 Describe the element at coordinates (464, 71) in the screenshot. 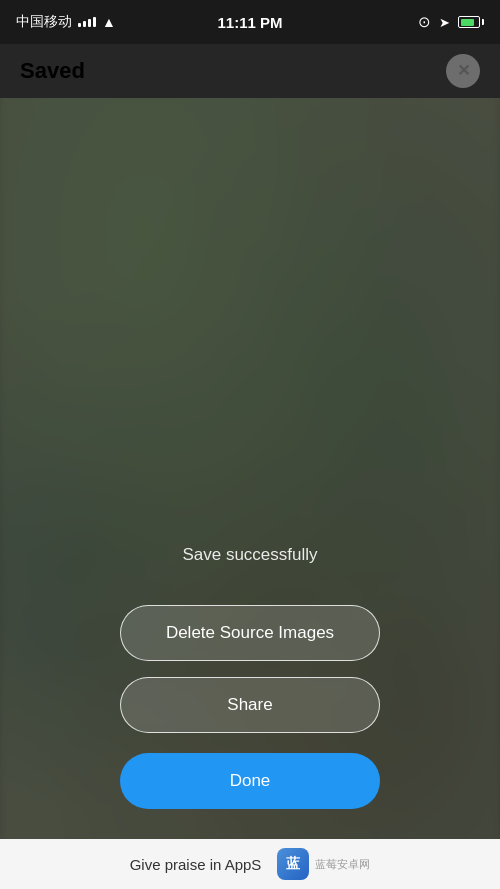

I see `close-icon: ✕` at that location.